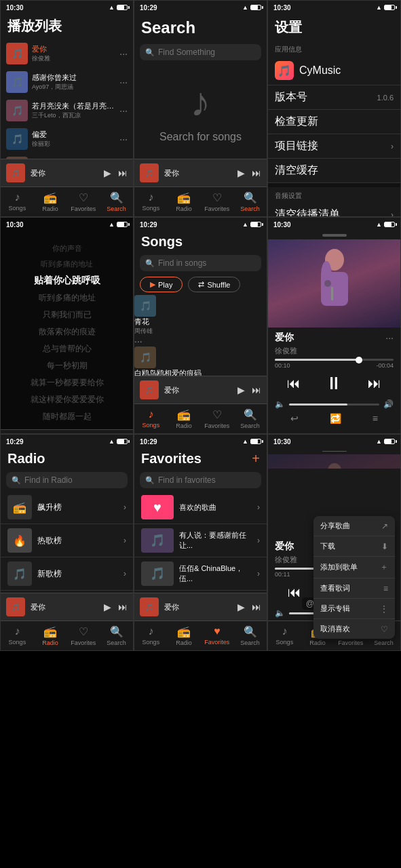 The image size is (401, 868). What do you see at coordinates (217, 419) in the screenshot?
I see `nav-fav-5: ♡ Favorites` at bounding box center [217, 419].